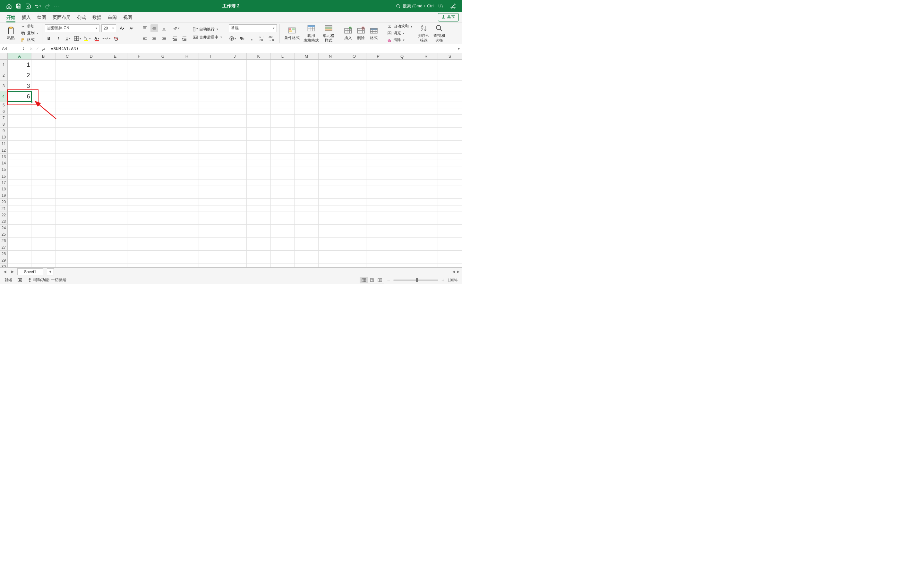  I want to click on cell-O27, so click(354, 247).